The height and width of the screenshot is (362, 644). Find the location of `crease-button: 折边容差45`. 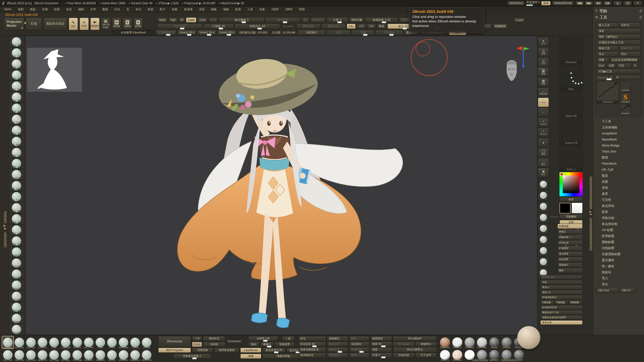

crease-button: 折边容差45 is located at coordinates (312, 344).